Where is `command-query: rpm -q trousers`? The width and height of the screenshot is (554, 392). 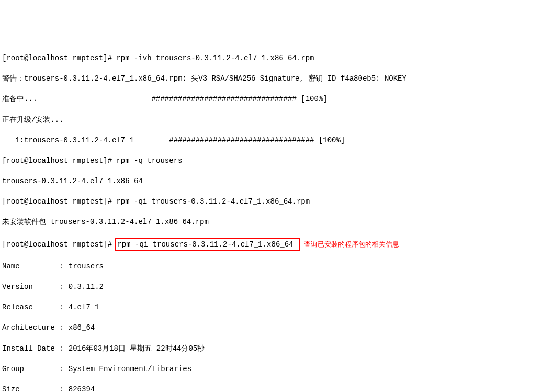
command-query: rpm -q trousers is located at coordinates (149, 161).